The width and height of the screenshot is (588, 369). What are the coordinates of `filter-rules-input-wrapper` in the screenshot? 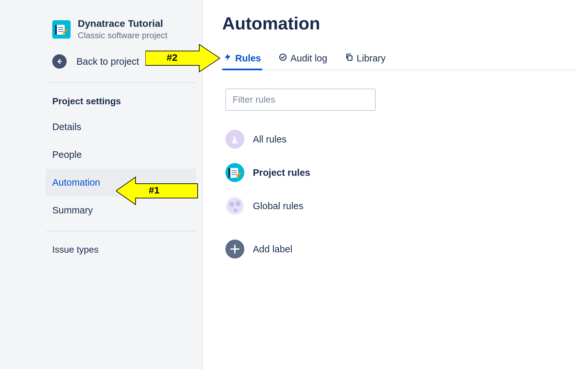 It's located at (301, 100).